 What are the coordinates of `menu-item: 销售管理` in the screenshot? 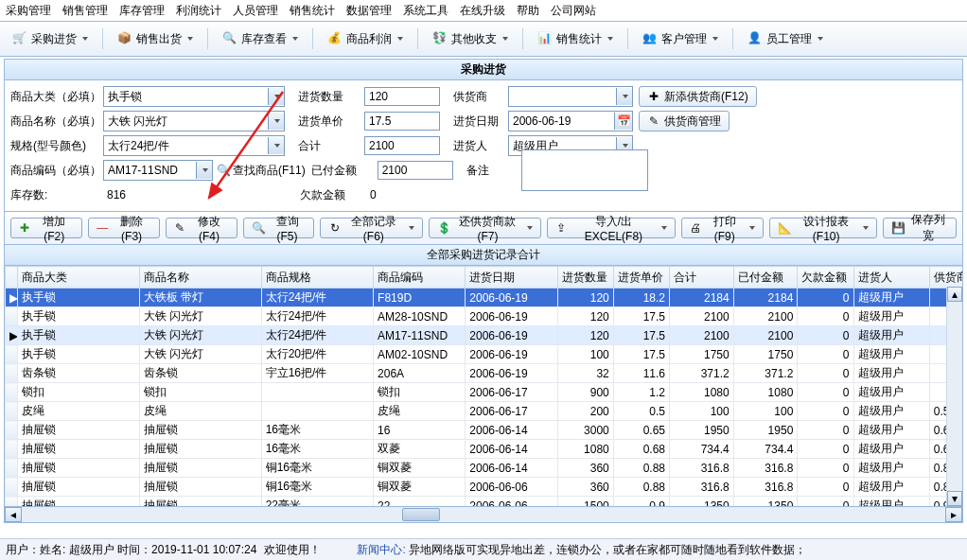 It's located at (85, 11).